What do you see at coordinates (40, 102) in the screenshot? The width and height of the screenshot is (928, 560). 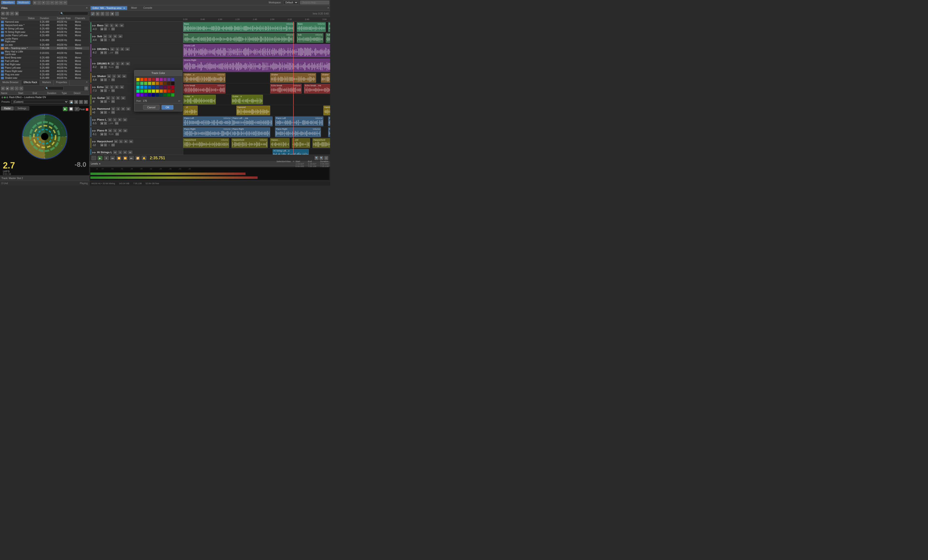 I see `preset-select: (Custom)` at bounding box center [40, 102].